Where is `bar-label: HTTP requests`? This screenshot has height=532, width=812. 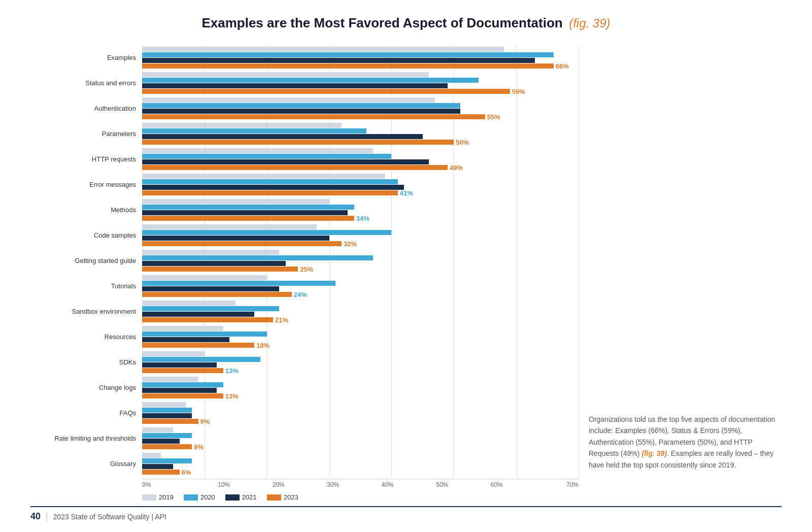
bar-label: HTTP requests is located at coordinates (86, 159).